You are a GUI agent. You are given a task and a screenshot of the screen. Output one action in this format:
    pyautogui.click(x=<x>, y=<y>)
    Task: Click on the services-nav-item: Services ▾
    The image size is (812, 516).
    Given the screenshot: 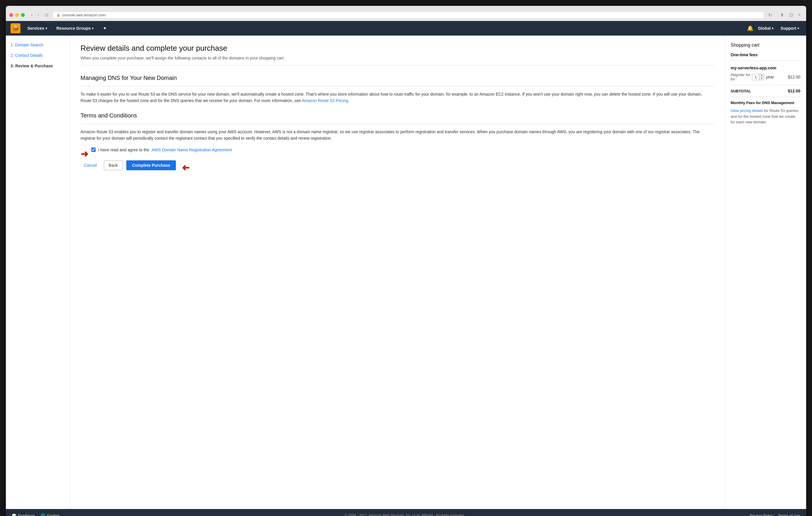 What is the action you would take?
    pyautogui.click(x=37, y=28)
    